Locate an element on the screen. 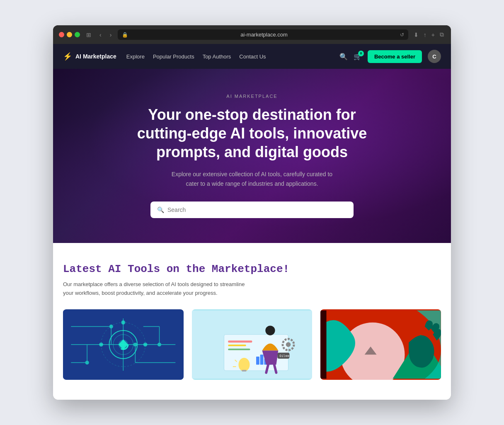 This screenshot has width=504, height=425. share-icon: ↑ is located at coordinates (425, 35).